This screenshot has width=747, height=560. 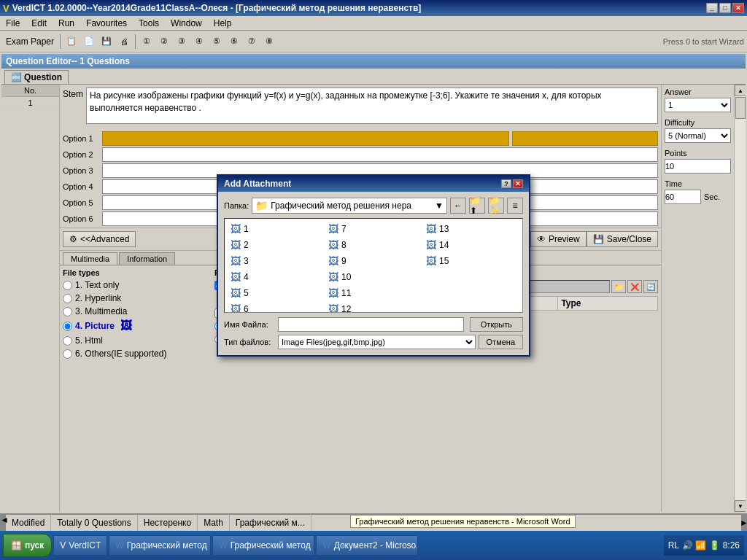 What do you see at coordinates (372, 106) in the screenshot?
I see `stem-text: На рисунке изображены графики функций y=…` at bounding box center [372, 106].